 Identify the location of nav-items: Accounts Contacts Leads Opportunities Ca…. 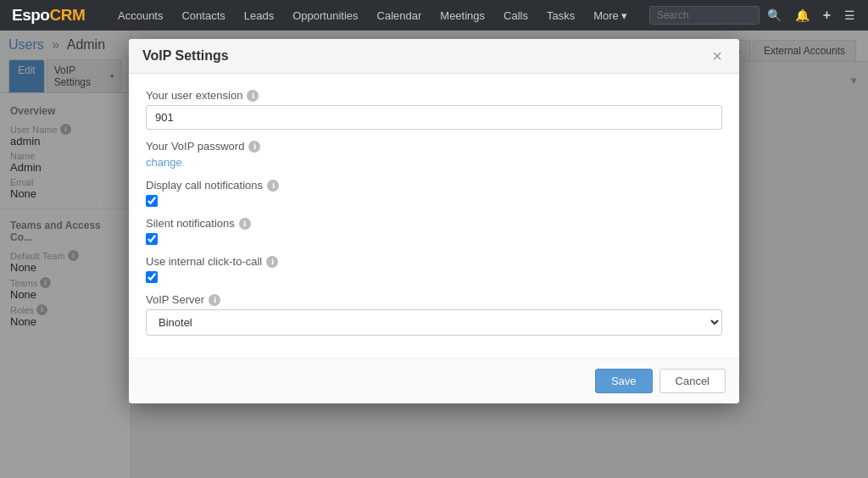
(379, 15).